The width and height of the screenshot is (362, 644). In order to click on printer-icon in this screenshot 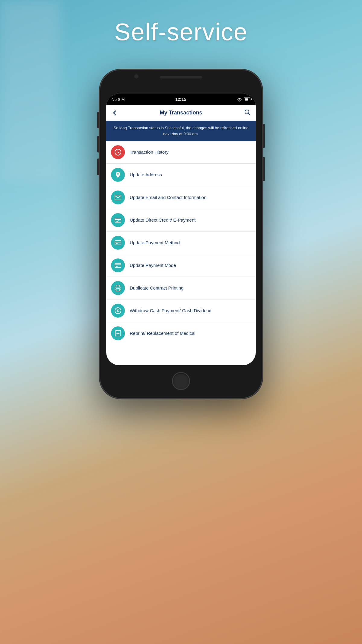, I will do `click(118, 288)`.